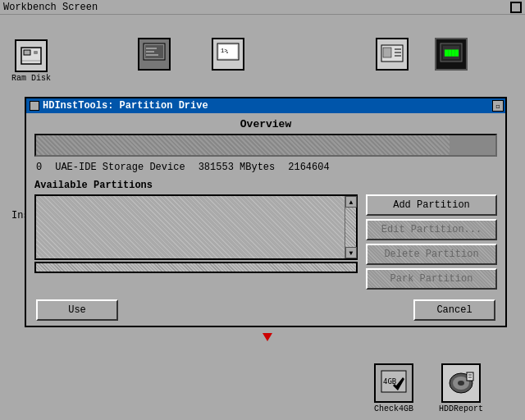  What do you see at coordinates (237, 167) in the screenshot?
I see `device-size: 381553 MBytes` at bounding box center [237, 167].